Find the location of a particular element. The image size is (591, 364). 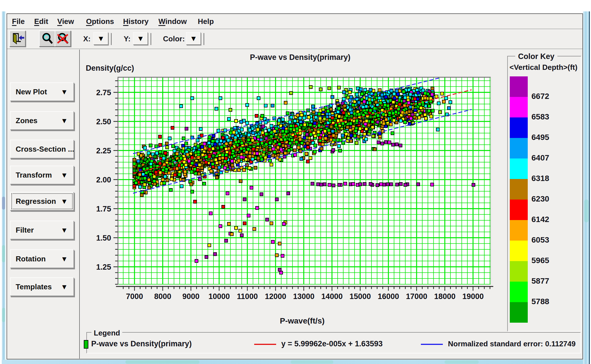

svg-text: 16000 is located at coordinates (388, 296).